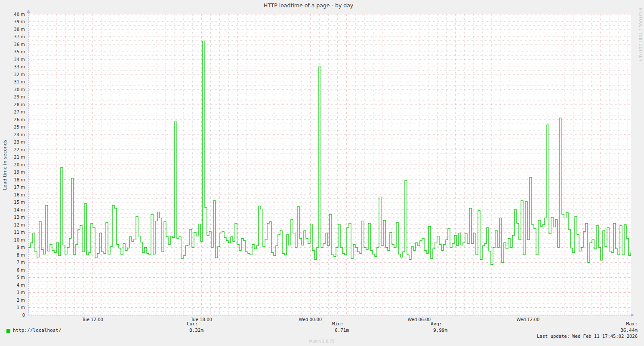  Describe the element at coordinates (19, 59) in the screenshot. I see `y-tick-label: 34 m` at that location.